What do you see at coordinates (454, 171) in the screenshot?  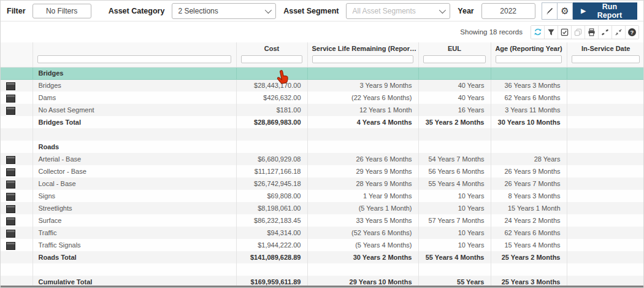 I see `eul-cell: 56 Years 6 Months` at bounding box center [454, 171].